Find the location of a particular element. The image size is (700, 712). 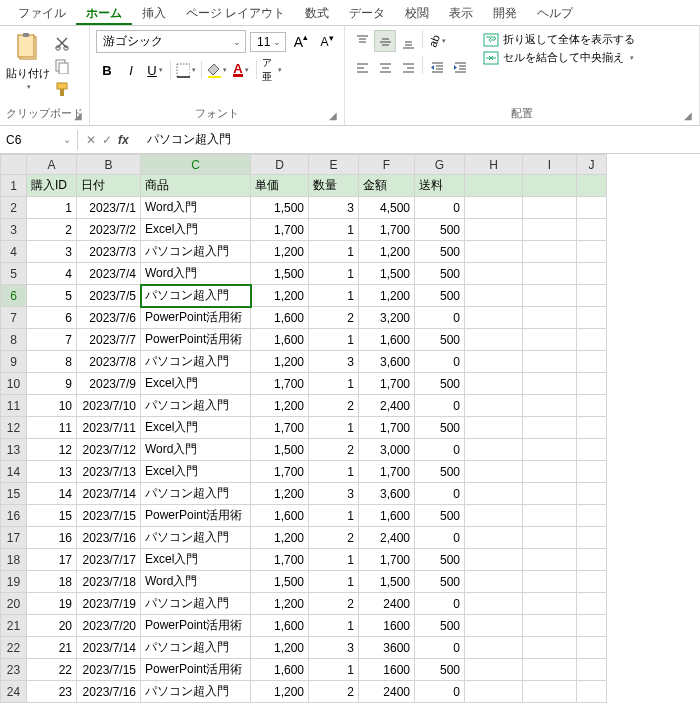

increase-font-icon: A▴ is located at coordinates (301, 42).